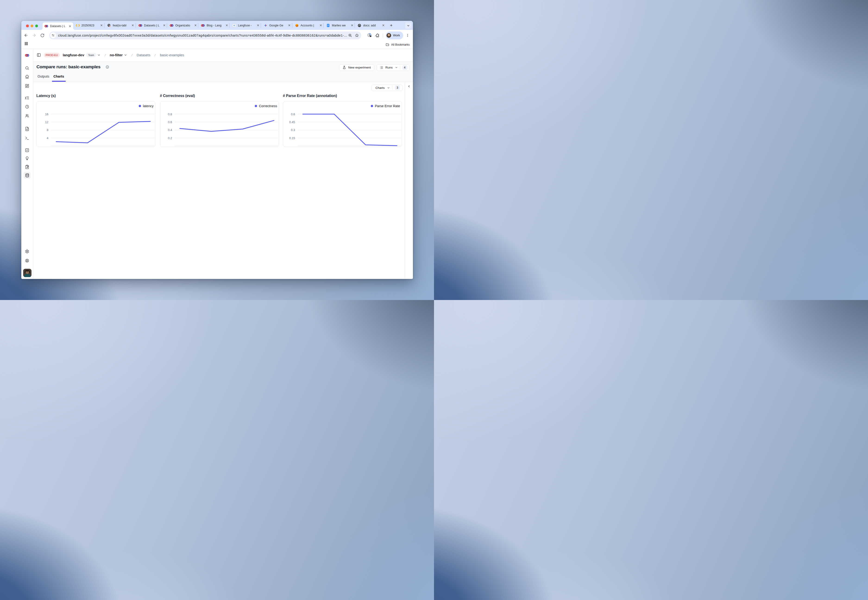 This screenshot has width=868, height=600. What do you see at coordinates (47, 114) in the screenshot?
I see `svg-text: 16` at bounding box center [47, 114].